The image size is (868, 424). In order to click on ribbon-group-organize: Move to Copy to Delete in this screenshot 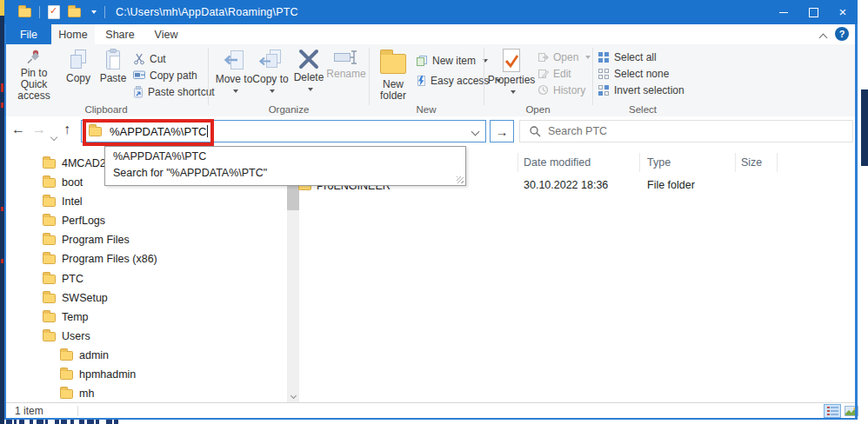, I will do `click(289, 80)`.